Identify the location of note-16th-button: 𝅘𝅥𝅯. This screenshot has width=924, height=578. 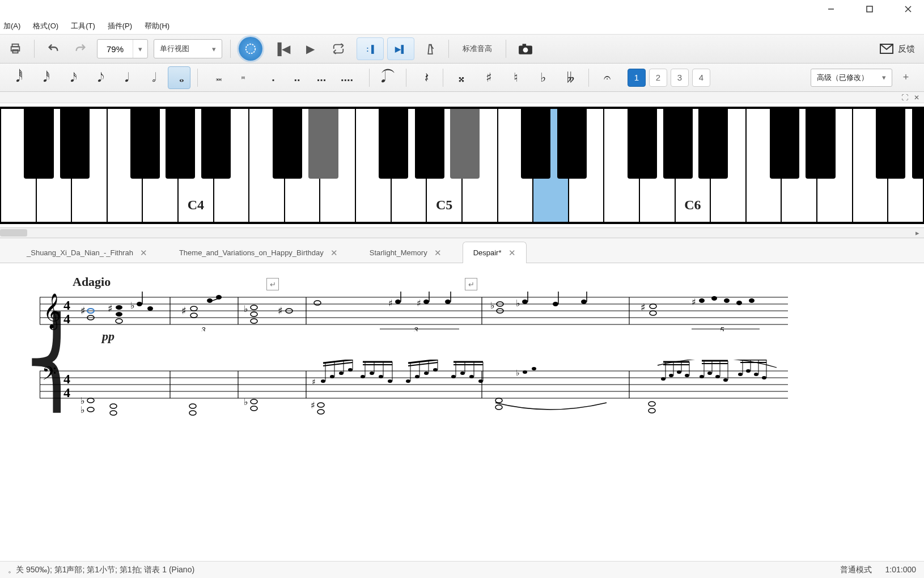
(70, 78).